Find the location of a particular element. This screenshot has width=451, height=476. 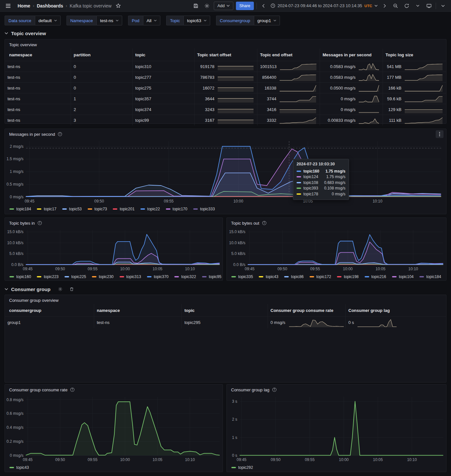

variable-label: Namespace is located at coordinates (81, 21).